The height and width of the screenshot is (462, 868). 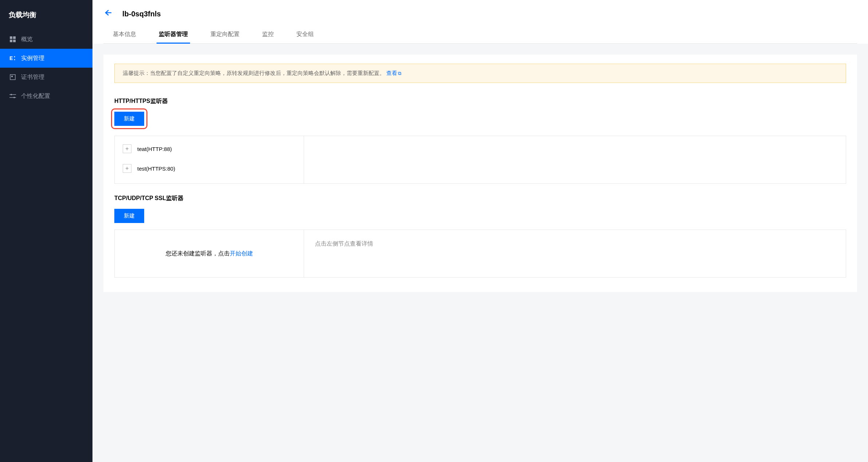 What do you see at coordinates (36, 96) in the screenshot?
I see `sidebar-item-label: 个性化配置` at bounding box center [36, 96].